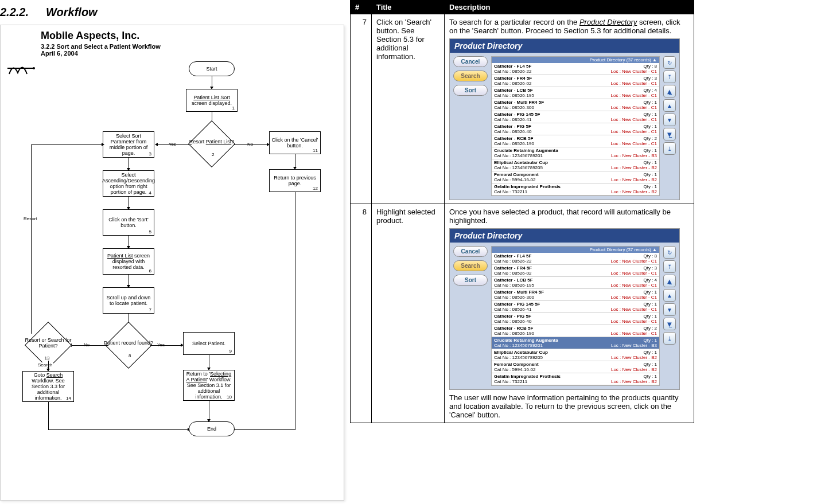 This screenshot has height=504, width=817. Describe the element at coordinates (129, 144) in the screenshot. I see `node-3: Select Sort Parameter from middle portio…` at that location.